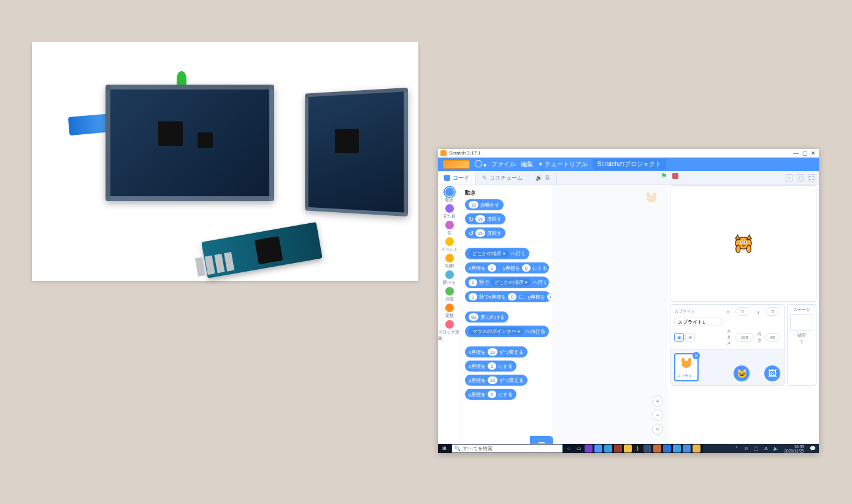  Describe the element at coordinates (805, 153) in the screenshot. I see `maximize-button: ▢` at that location.